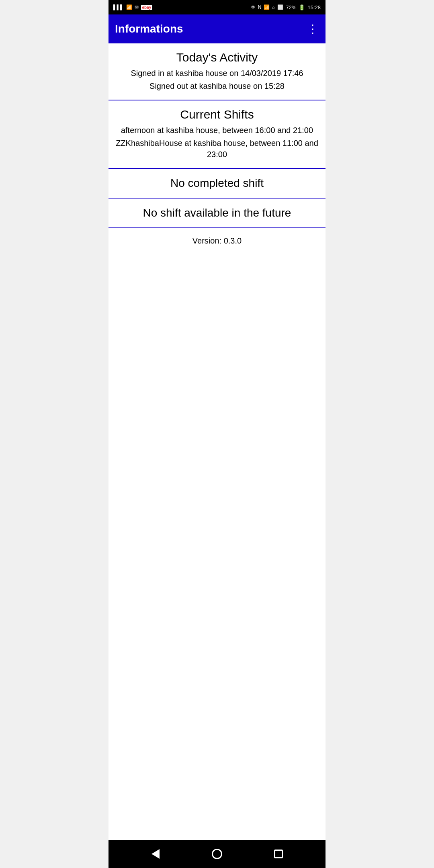  What do you see at coordinates (119, 7) in the screenshot?
I see `signal-icon: ▌▌▌` at bounding box center [119, 7].